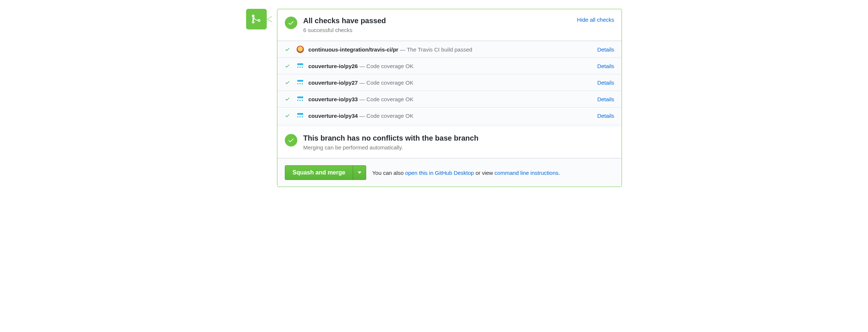  I want to click on check-row: continuous-integration/travis-ci/pr — Th…, so click(449, 49).